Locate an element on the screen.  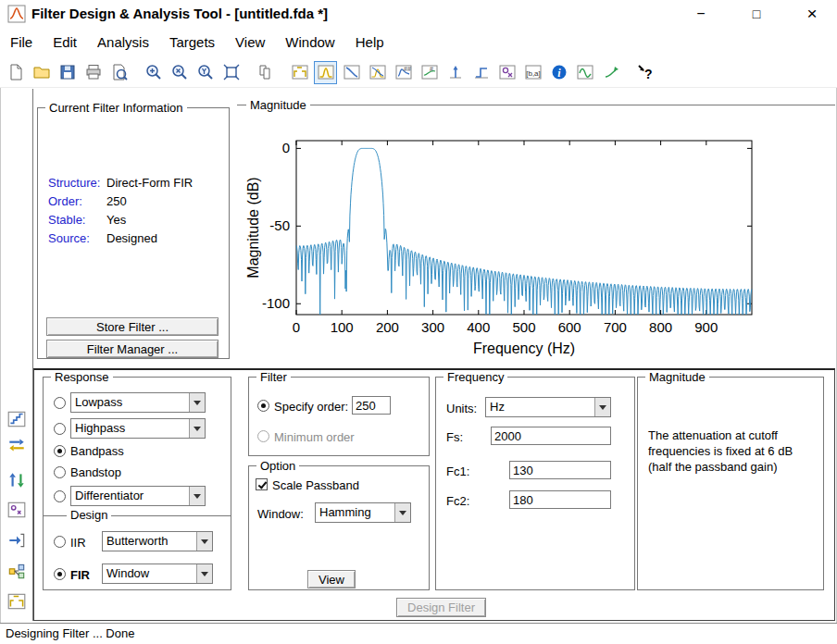
fir-method-combo: Window is located at coordinates (157, 574).